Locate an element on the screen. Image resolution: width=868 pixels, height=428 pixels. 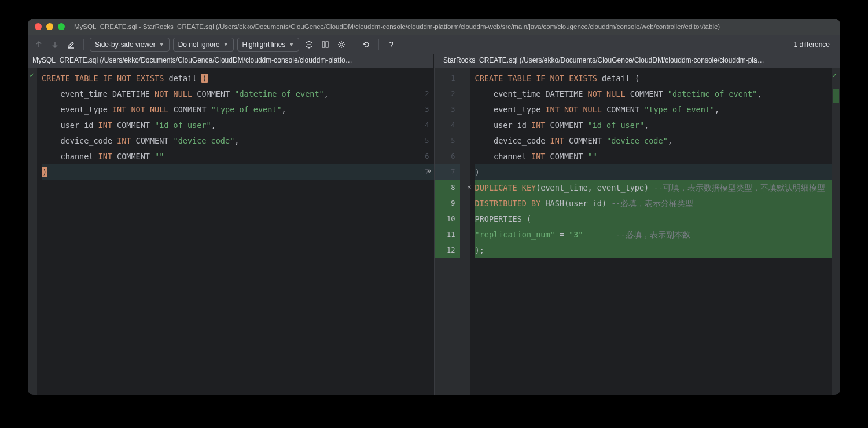
apply-right-icon: » is located at coordinates (429, 171).